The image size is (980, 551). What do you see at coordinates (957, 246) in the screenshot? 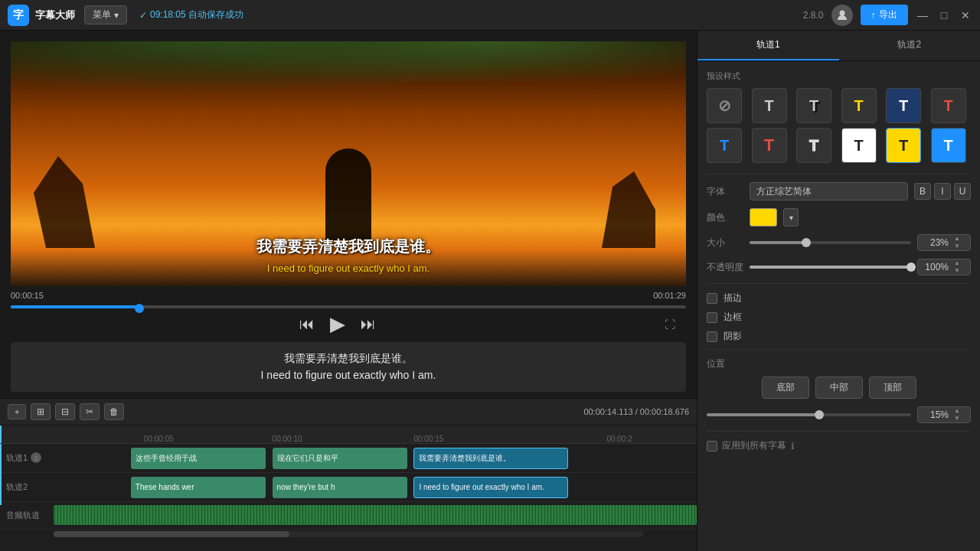
I see `size-down-button: ▼` at bounding box center [957, 246].